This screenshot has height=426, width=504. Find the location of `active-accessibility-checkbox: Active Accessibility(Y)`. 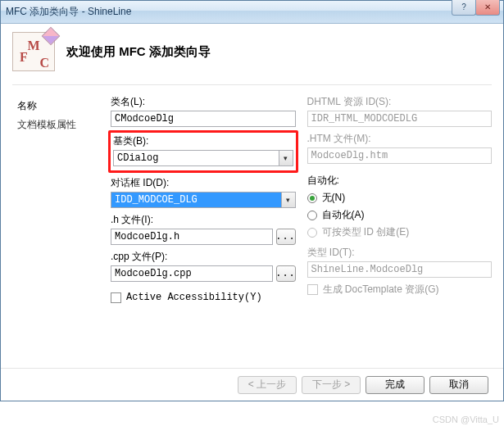

active-accessibility-checkbox: Active Accessibility(Y) is located at coordinates (203, 297).